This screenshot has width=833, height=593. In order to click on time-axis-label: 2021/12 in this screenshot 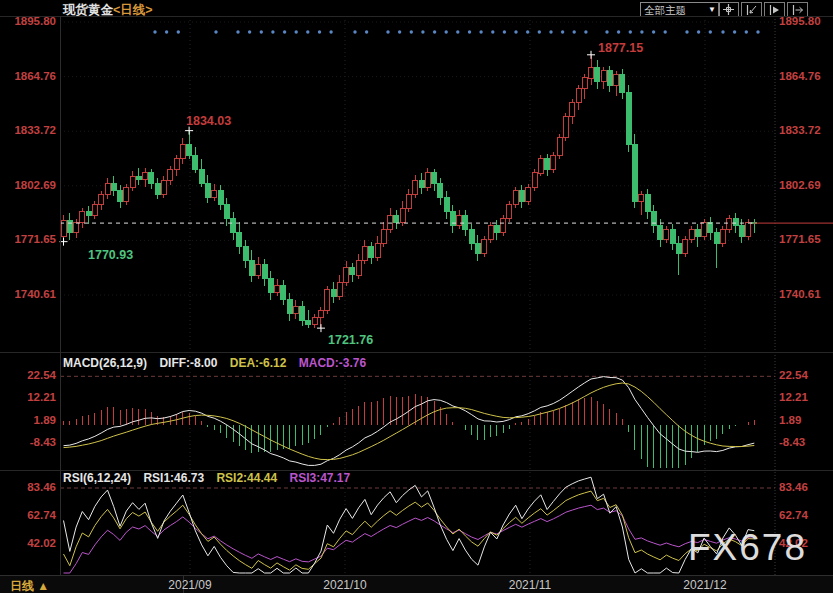, I will do `click(705, 585)`.